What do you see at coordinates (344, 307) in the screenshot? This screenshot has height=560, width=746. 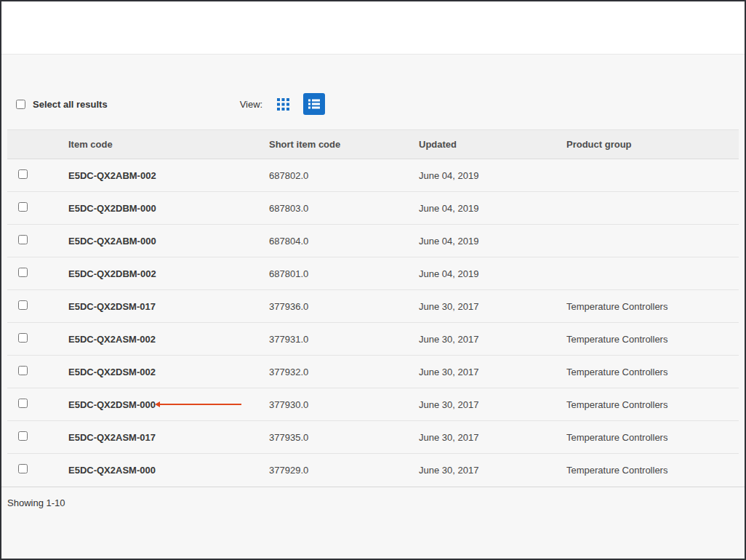 I see `short-item-code-cell: 377936.0` at bounding box center [344, 307].